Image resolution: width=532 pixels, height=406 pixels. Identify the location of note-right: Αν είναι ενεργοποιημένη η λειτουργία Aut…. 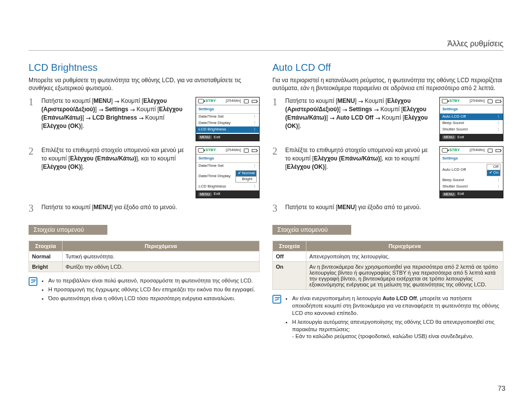
(388, 318).